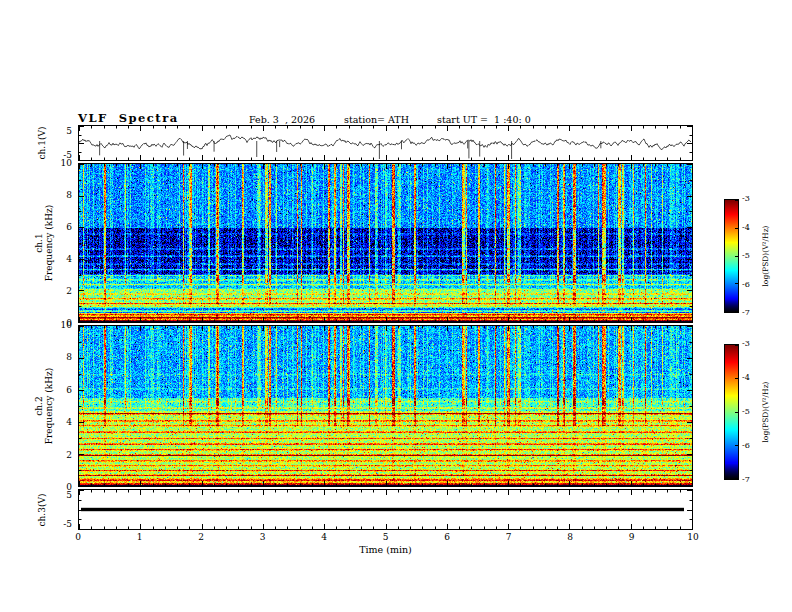  Describe the element at coordinates (64, 325) in the screenshot. I see `ch2-freq-tick-label: 10` at that location.